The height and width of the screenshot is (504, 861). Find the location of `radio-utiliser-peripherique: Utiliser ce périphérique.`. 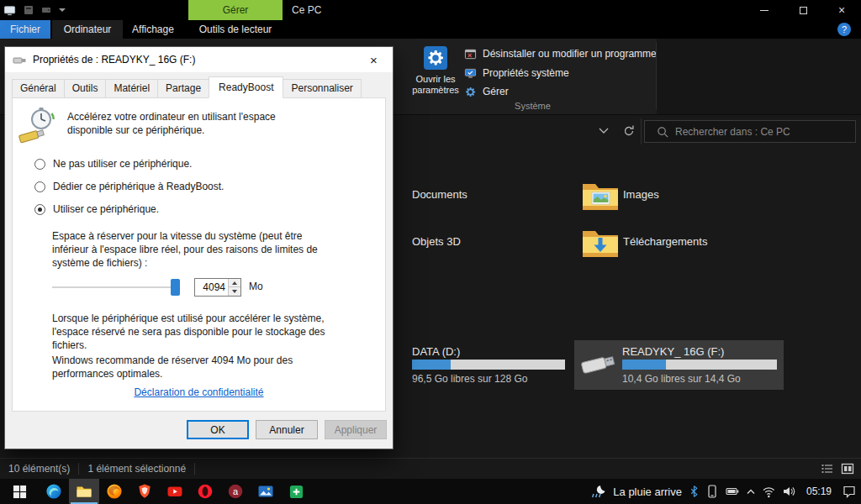

radio-utiliser-peripherique: Utiliser ce périphérique. is located at coordinates (210, 210).